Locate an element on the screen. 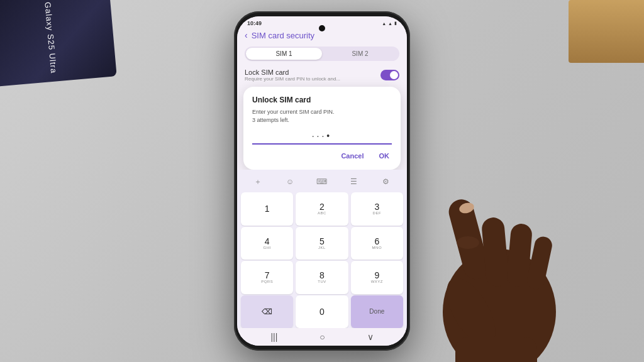  key-3: 3 DEF is located at coordinates (377, 209).